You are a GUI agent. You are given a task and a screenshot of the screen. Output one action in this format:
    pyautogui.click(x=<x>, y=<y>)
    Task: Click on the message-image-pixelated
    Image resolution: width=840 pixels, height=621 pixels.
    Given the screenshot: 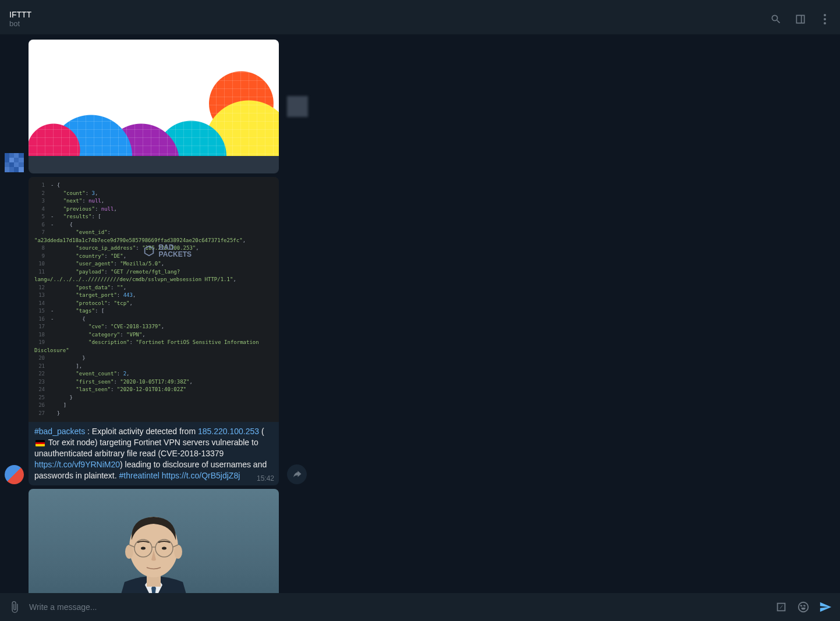 What is the action you would take?
    pyautogui.click(x=154, y=98)
    